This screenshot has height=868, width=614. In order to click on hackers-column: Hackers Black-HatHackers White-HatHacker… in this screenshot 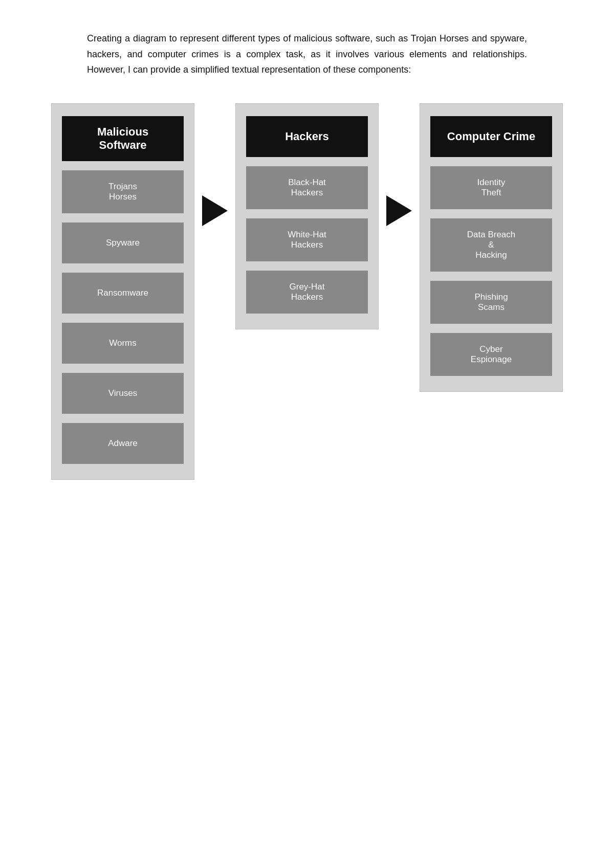, I will do `click(307, 216)`.